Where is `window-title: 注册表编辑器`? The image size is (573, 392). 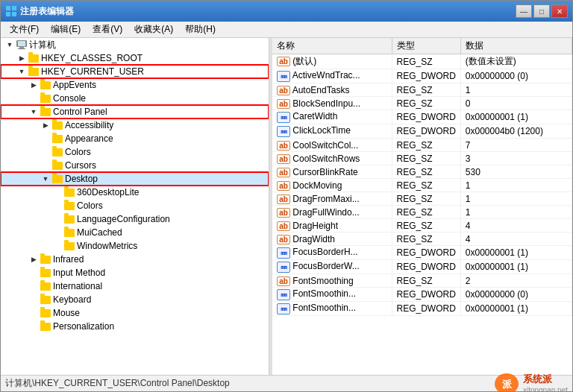 window-title: 注册表编辑器 is located at coordinates (268, 12).